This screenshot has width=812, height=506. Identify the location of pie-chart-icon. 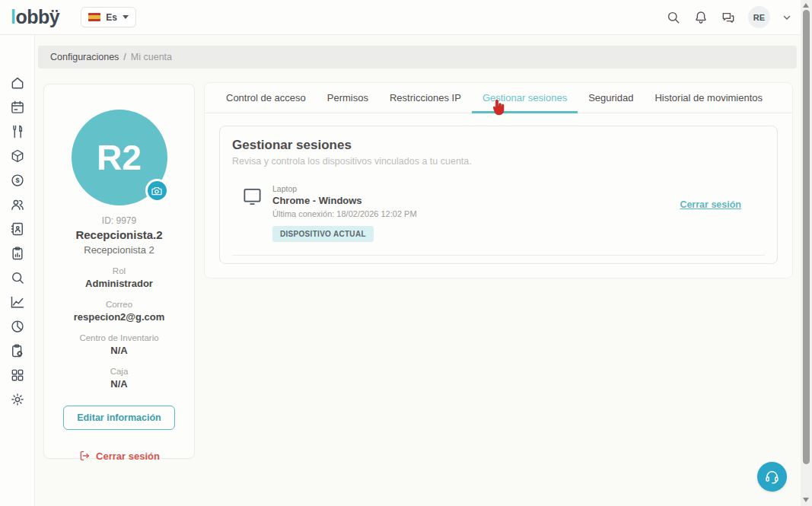
(18, 326).